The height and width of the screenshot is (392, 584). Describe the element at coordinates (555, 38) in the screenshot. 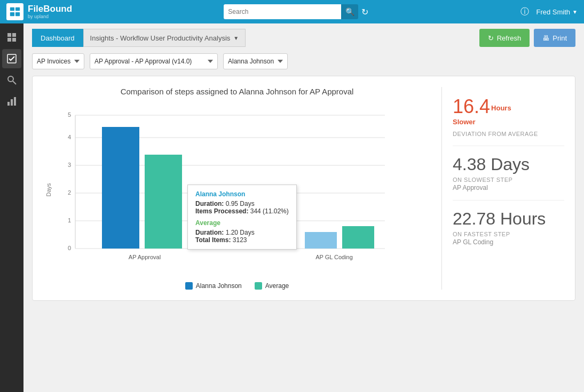

I see `print-button: 🖶 Print` at that location.